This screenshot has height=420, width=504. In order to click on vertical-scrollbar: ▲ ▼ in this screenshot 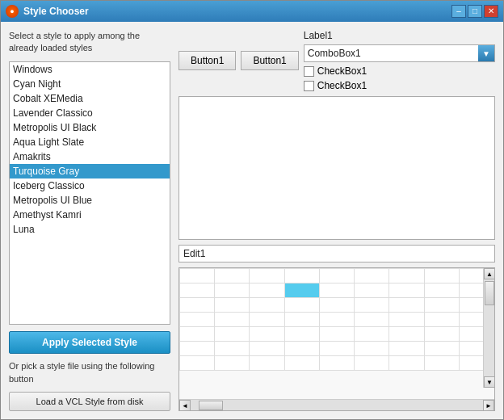, I will do `click(489, 328)`.